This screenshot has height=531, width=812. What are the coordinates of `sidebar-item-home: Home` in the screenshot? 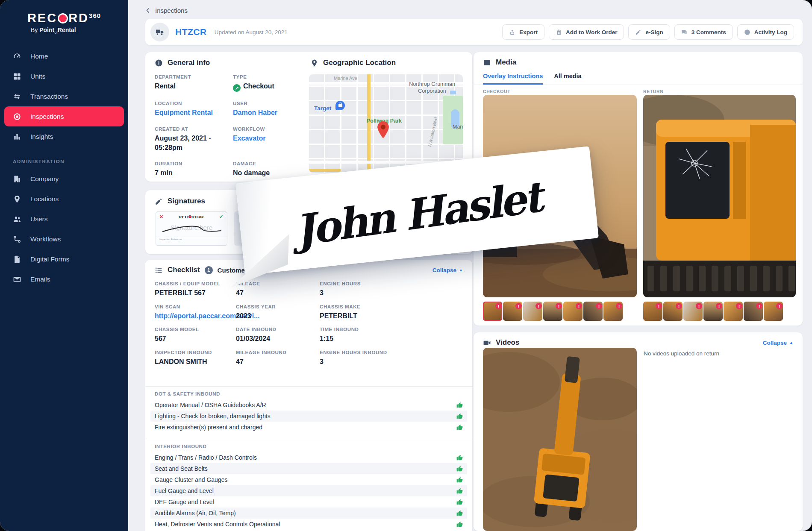 It's located at (64, 56).